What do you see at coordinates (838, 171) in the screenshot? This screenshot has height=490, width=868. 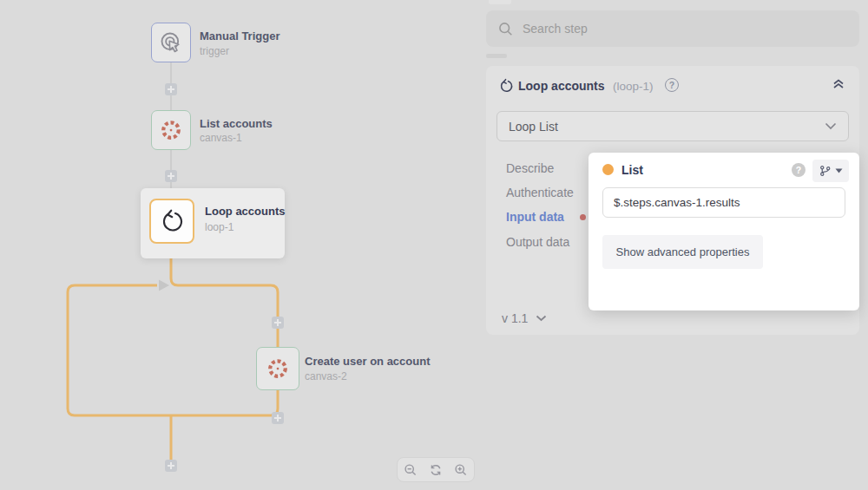 I see `caret-down-icon` at bounding box center [838, 171].